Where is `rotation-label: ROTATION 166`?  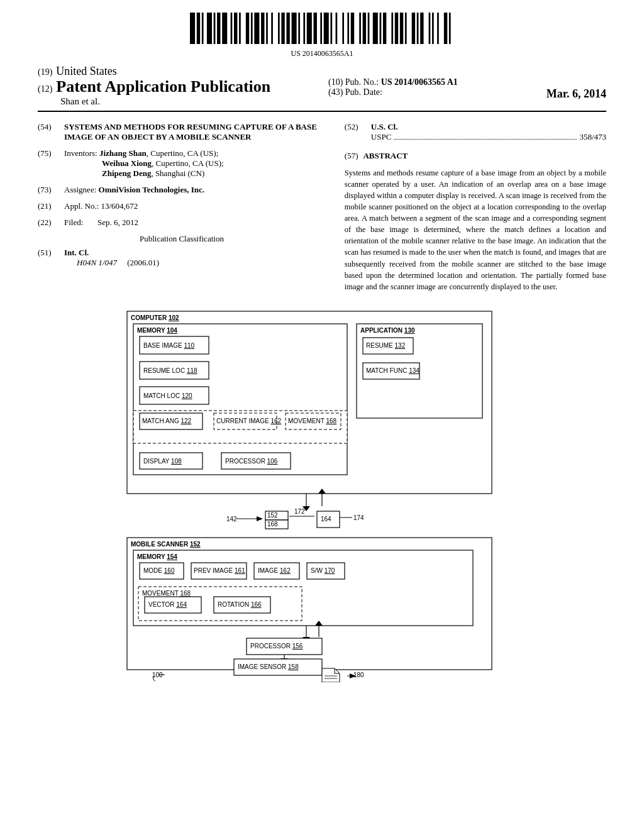
rotation-label: ROTATION 166 is located at coordinates (240, 605).